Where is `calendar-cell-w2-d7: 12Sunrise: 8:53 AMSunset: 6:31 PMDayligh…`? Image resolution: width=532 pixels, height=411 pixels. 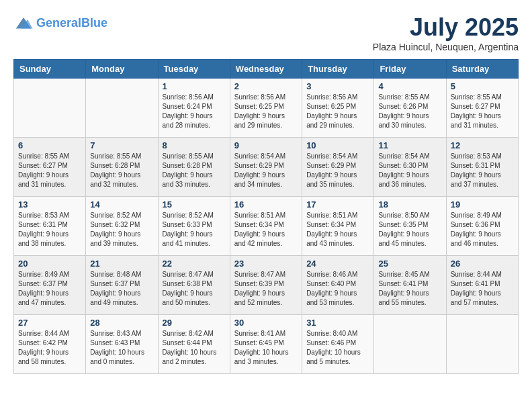 calendar-cell-w2-d7: 12Sunrise: 8:53 AMSunset: 6:31 PMDayligh… is located at coordinates (482, 167).